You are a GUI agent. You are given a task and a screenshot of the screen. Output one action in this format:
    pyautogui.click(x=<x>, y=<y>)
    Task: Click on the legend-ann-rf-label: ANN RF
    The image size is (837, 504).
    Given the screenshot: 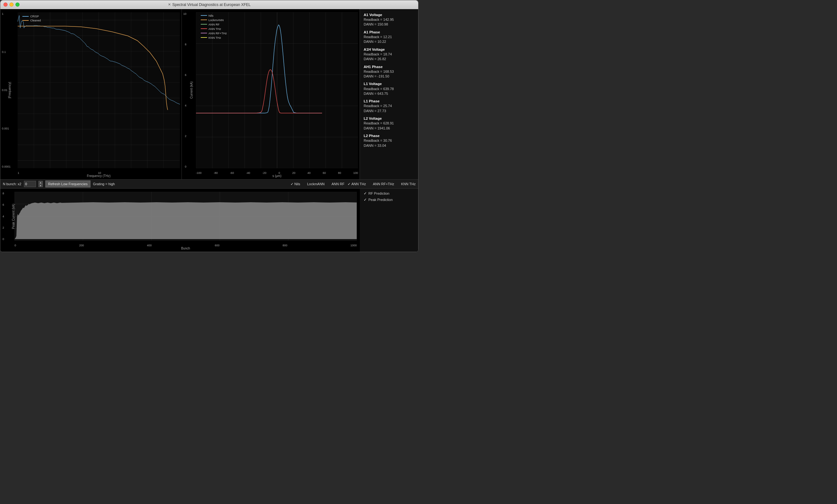 What is the action you would take?
    pyautogui.click(x=214, y=24)
    